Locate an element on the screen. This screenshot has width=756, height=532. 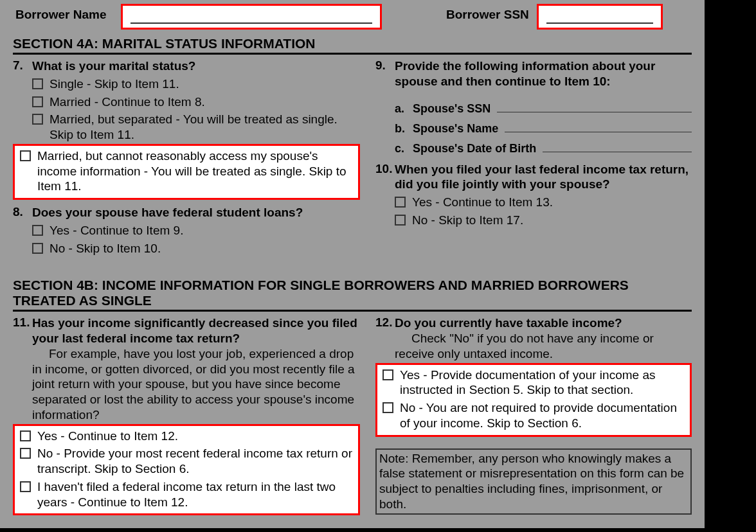
q9-text: Provide the following information about … is located at coordinates (543, 74).